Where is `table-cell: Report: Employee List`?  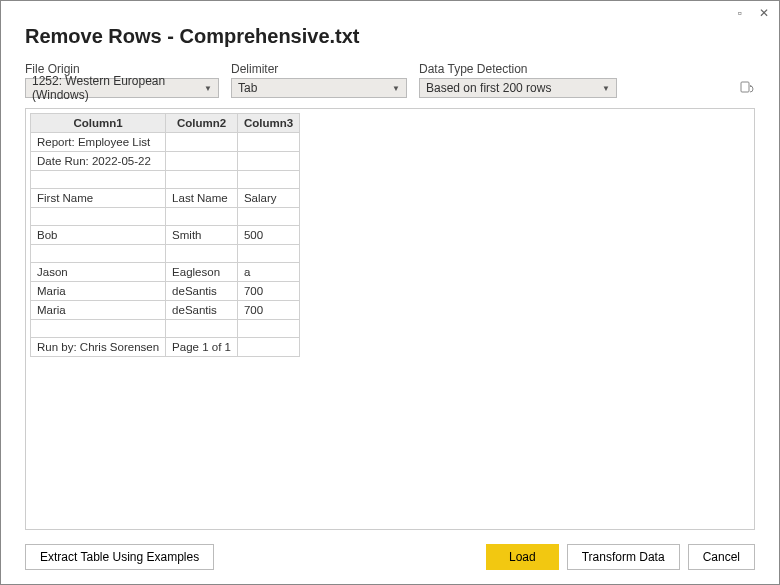
table-cell: Report: Employee List is located at coordinates (98, 142).